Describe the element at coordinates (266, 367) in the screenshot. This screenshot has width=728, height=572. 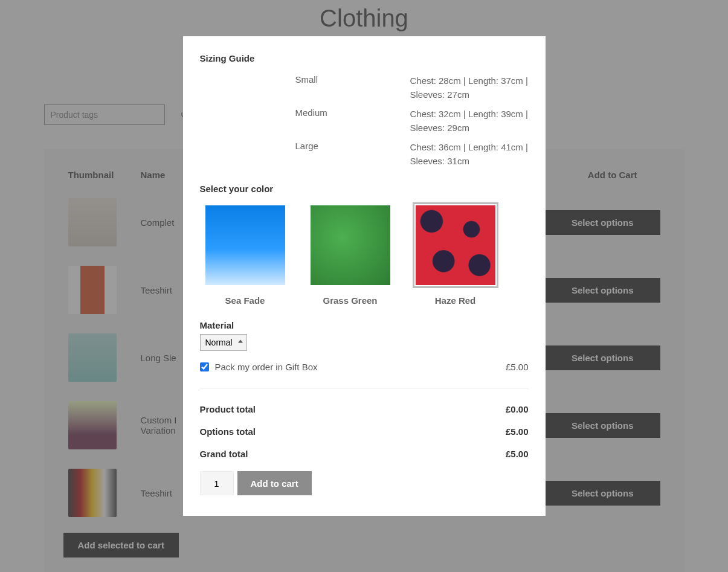
I see `giftbox-label: Pack my order in Gift Box` at that location.